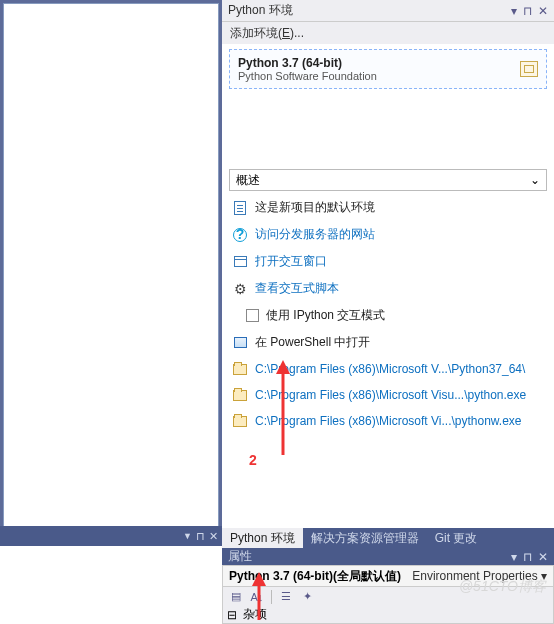  What do you see at coordinates (253, 460) in the screenshot?
I see `annotation-number-2: 2` at bounding box center [253, 460].